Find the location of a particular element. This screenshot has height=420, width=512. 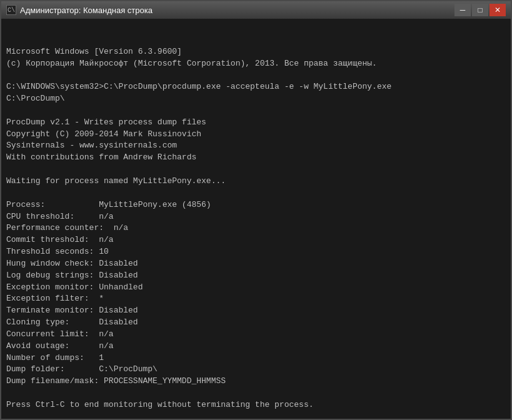

console-line: Log debug strings: Disabled is located at coordinates (256, 276).